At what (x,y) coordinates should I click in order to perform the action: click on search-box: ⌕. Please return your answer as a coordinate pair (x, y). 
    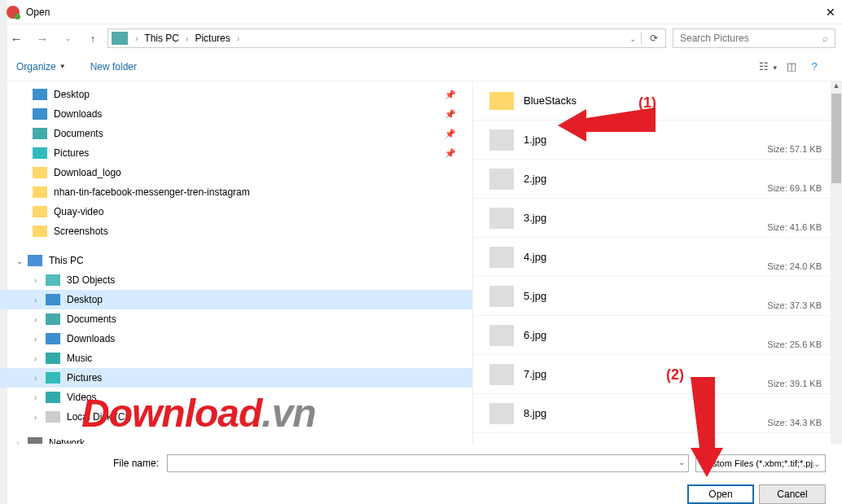
    Looking at the image, I should click on (754, 38).